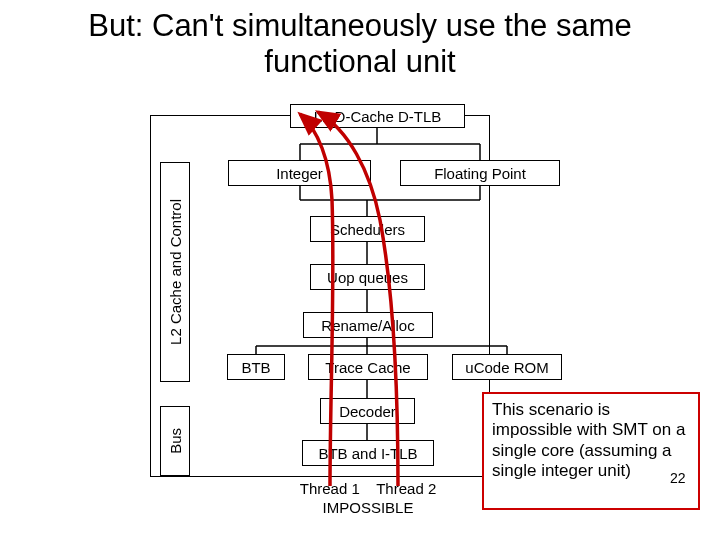  I want to click on page-number: 22, so click(678, 478).